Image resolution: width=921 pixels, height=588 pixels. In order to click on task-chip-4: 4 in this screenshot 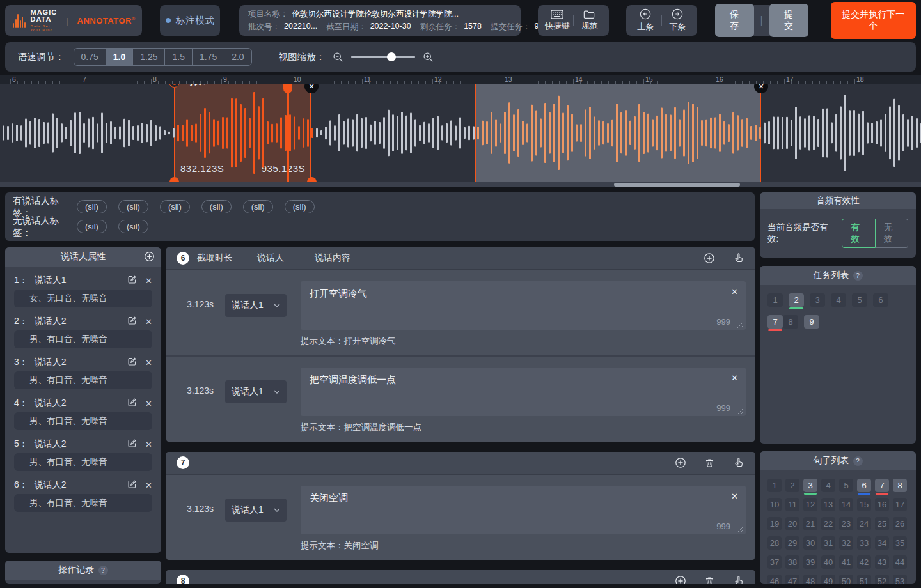, I will do `click(838, 300)`.